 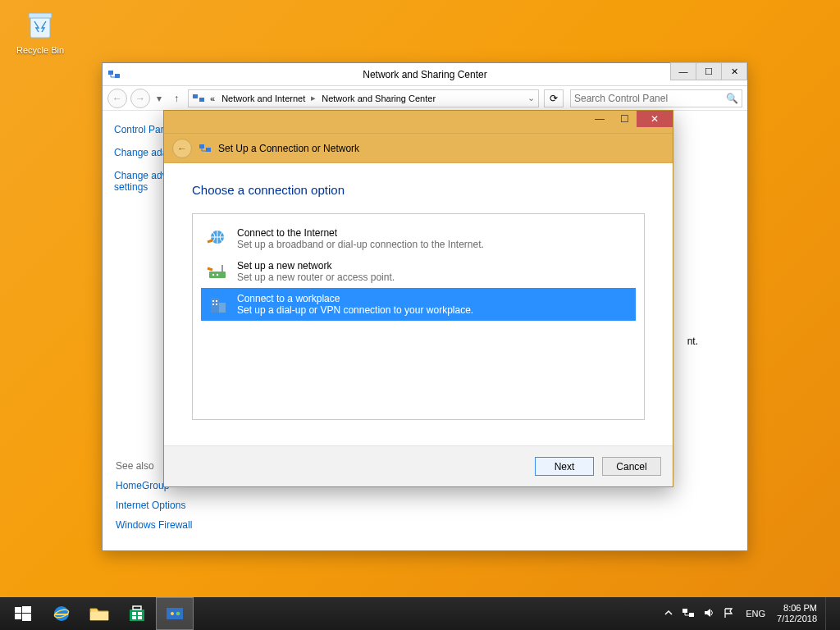 I want to click on building-icon, so click(x=217, y=304).